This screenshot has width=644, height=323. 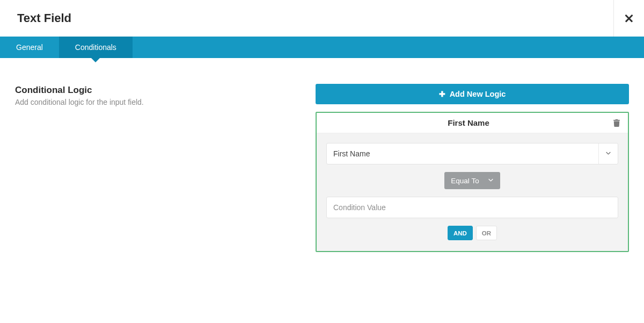 I want to click on tab-label: General, so click(x=30, y=47).